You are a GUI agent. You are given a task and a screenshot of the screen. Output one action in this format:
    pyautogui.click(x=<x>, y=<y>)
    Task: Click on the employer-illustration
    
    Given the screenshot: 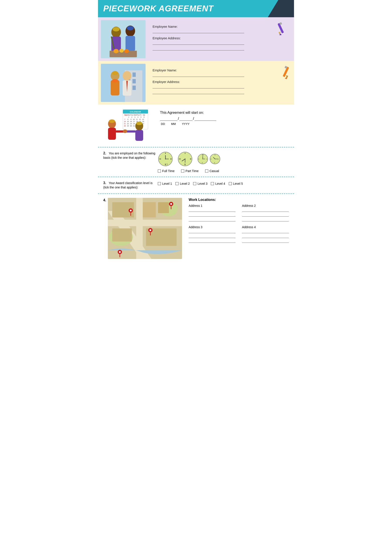 What is the action you would take?
    pyautogui.click(x=123, y=83)
    